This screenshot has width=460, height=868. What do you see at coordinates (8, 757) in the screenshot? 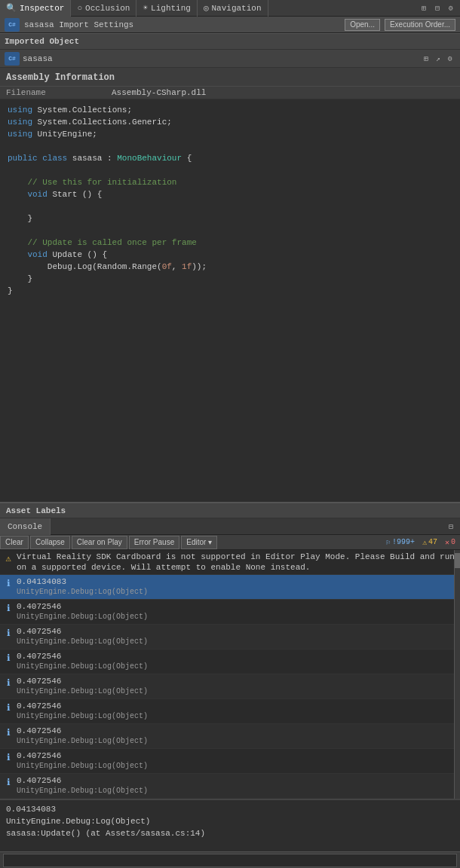
I see `log-info-icon-7: ℹ` at bounding box center [8, 757].